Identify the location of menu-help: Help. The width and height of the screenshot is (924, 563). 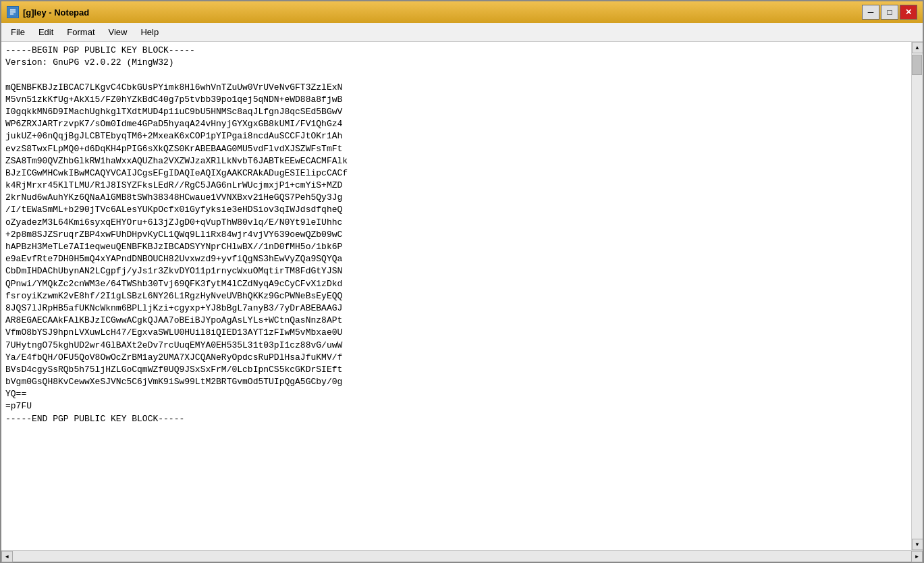
(150, 32).